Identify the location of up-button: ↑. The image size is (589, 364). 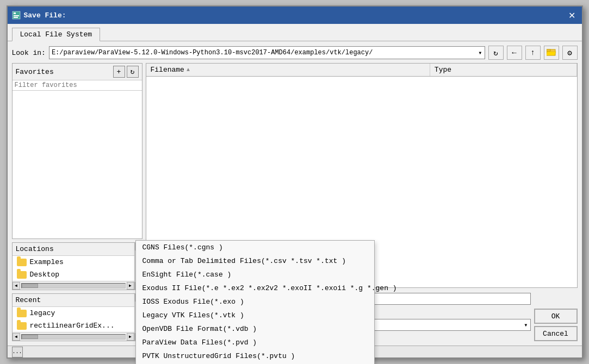
(533, 53).